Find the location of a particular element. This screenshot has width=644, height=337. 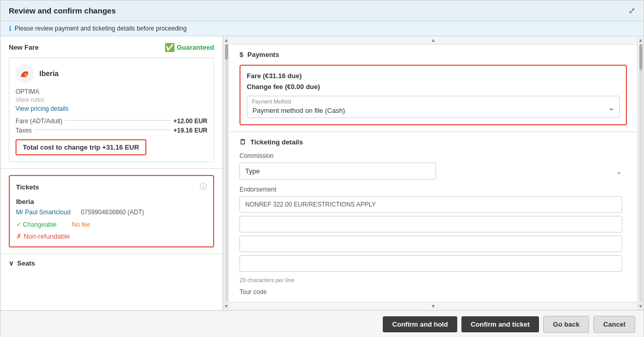

scroll-track is located at coordinates (227, 173).